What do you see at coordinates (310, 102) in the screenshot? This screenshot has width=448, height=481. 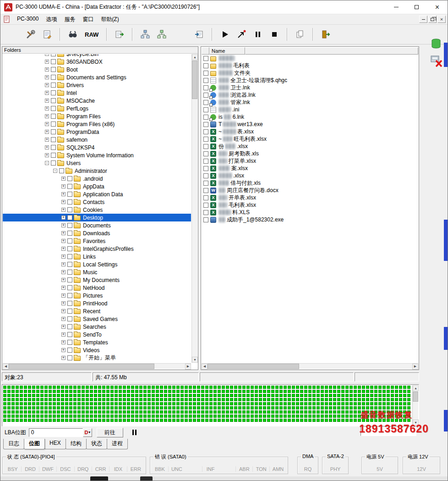 I see `file-row: 管家.lnk` at bounding box center [310, 102].